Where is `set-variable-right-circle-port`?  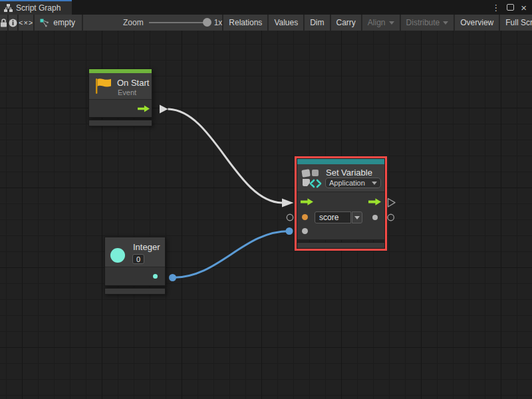
set-variable-right-circle-port is located at coordinates (391, 217).